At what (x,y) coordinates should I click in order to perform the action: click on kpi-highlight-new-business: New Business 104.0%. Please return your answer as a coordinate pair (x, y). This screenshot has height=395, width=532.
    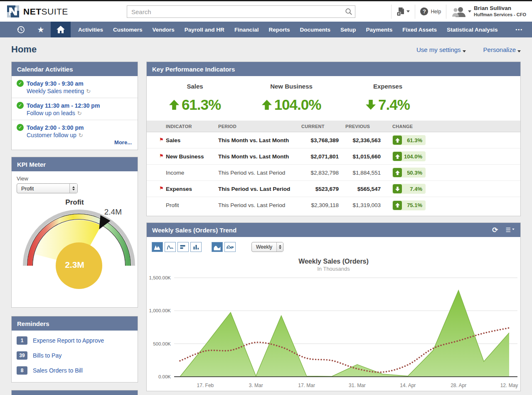
    Looking at the image, I should click on (291, 98).